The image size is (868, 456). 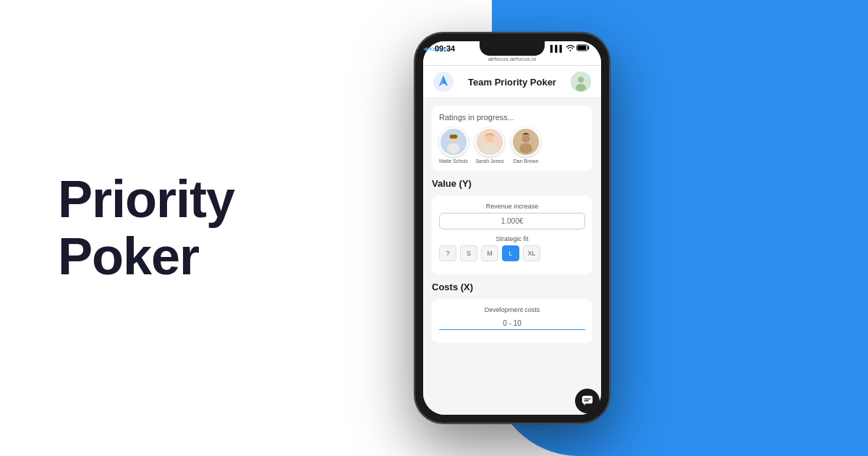 What do you see at coordinates (146, 199) in the screenshot?
I see `hero-line1: Priority` at bounding box center [146, 199].